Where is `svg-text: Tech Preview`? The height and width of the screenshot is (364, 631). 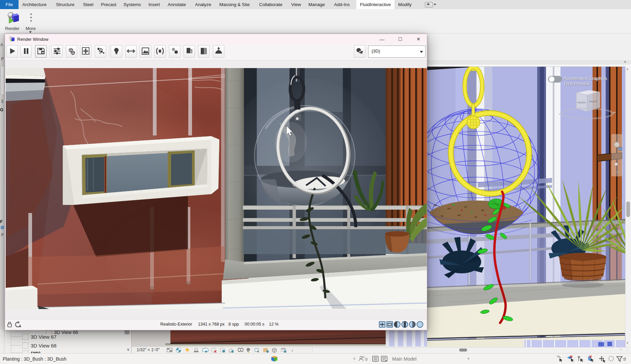 svg-text: Tech Preview is located at coordinates (577, 84).